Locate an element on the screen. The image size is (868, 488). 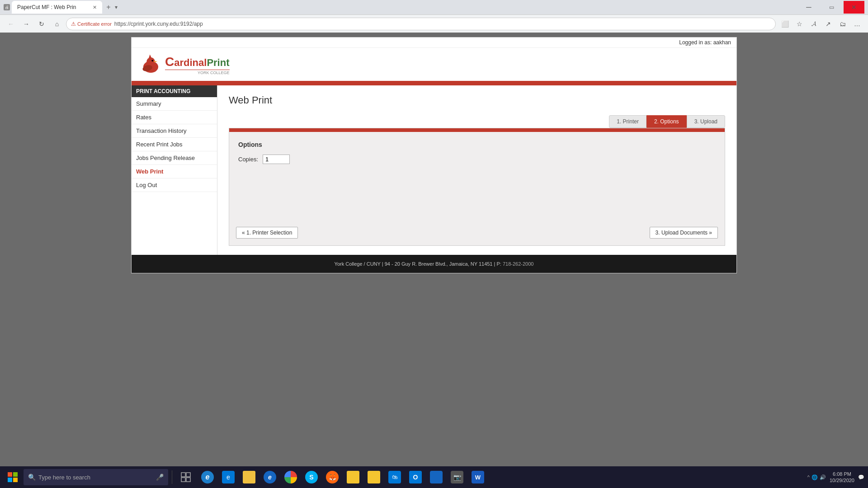
logo-print-text: Print is located at coordinates (218, 63).